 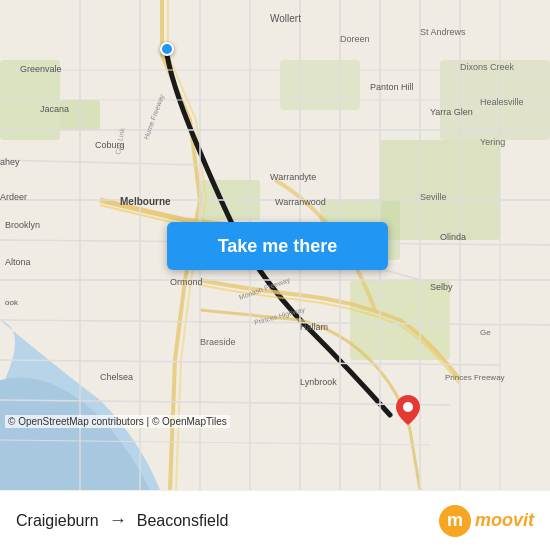 What do you see at coordinates (486, 521) in the screenshot?
I see `moovit-logo: m moovit` at bounding box center [486, 521].